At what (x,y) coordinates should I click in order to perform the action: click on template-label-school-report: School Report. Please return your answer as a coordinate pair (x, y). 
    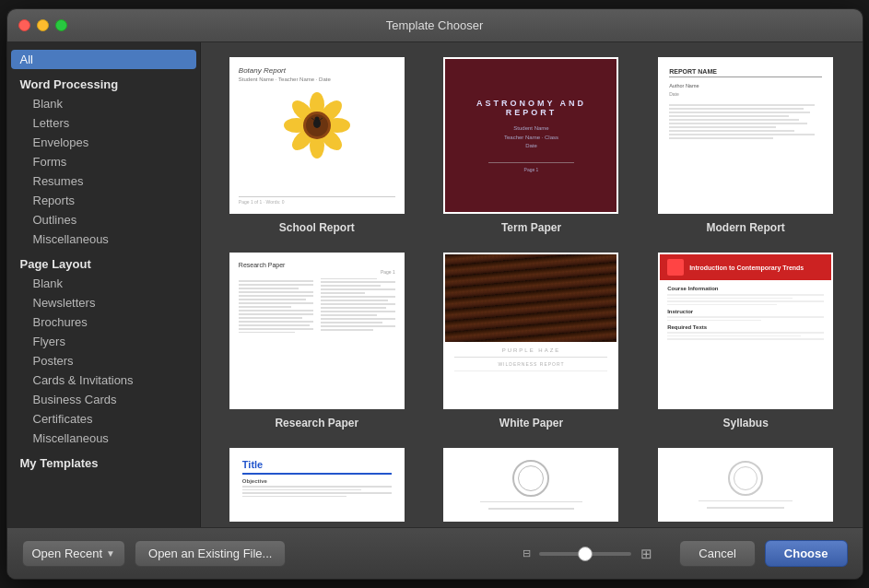
    Looking at the image, I should click on (317, 228).